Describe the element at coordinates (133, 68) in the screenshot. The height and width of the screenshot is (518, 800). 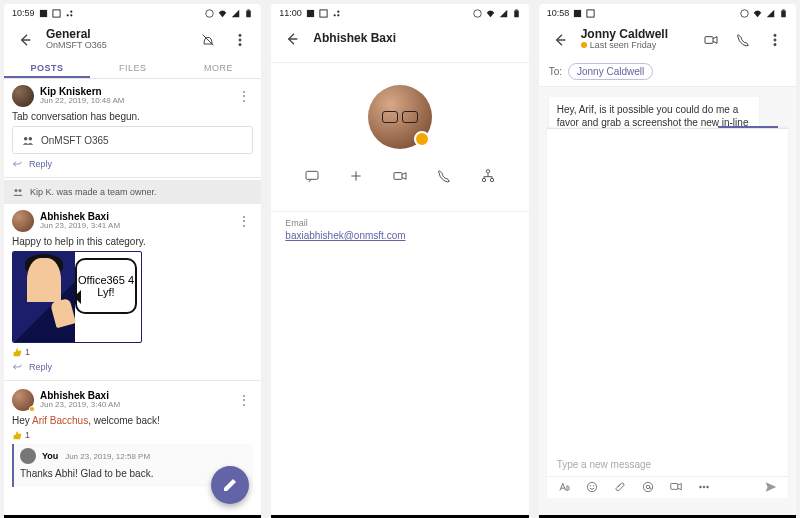
I see `tab-files: FILES` at that location.